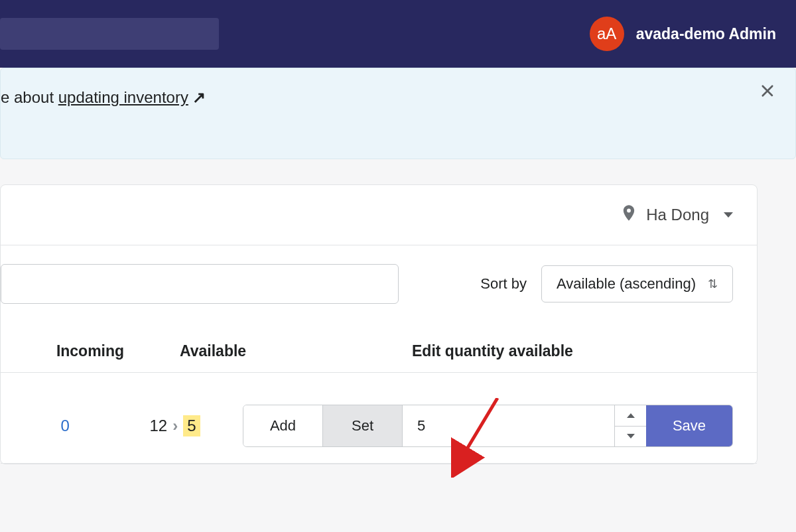 This screenshot has width=796, height=532. What do you see at coordinates (191, 426) in the screenshot?
I see `available-new: 5` at bounding box center [191, 426].